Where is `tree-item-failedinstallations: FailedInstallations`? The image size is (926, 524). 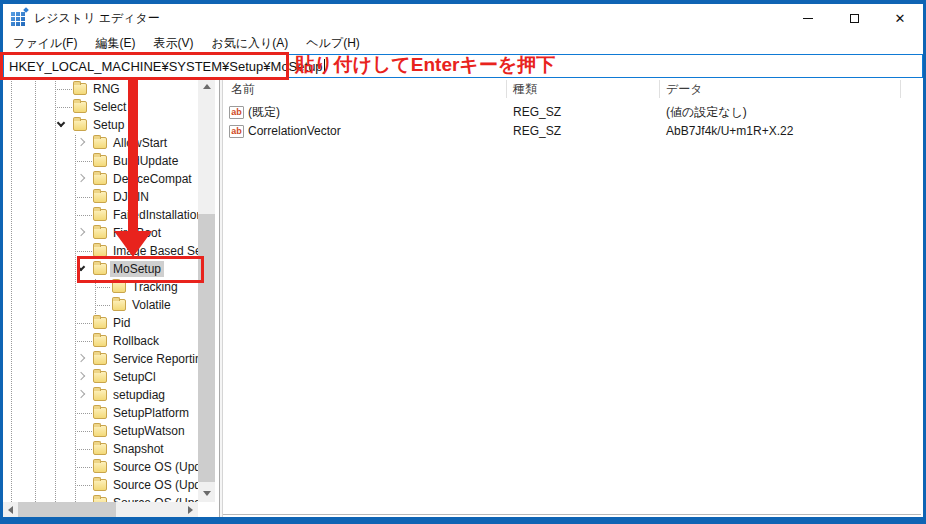 tree-item-failedinstallations: FailedInstallations is located at coordinates (100, 215).